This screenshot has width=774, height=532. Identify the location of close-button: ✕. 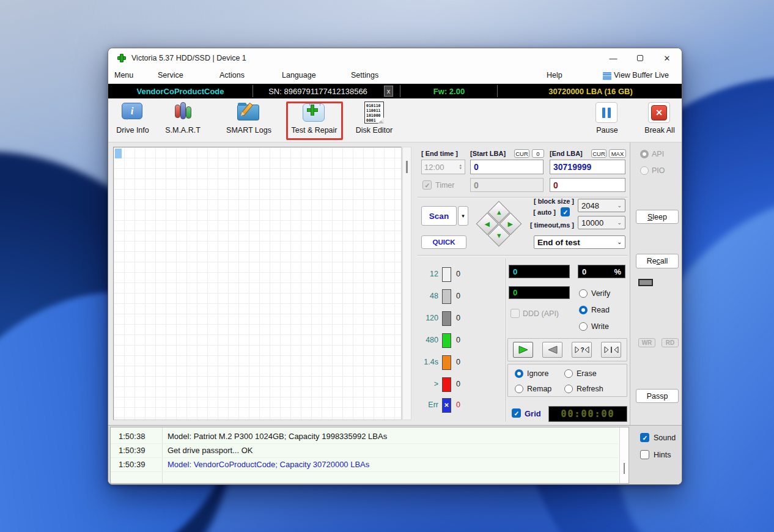
(667, 58).